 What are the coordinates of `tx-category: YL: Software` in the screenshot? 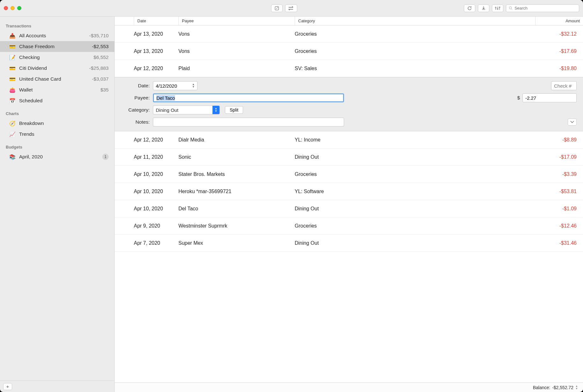 It's located at (359, 192).